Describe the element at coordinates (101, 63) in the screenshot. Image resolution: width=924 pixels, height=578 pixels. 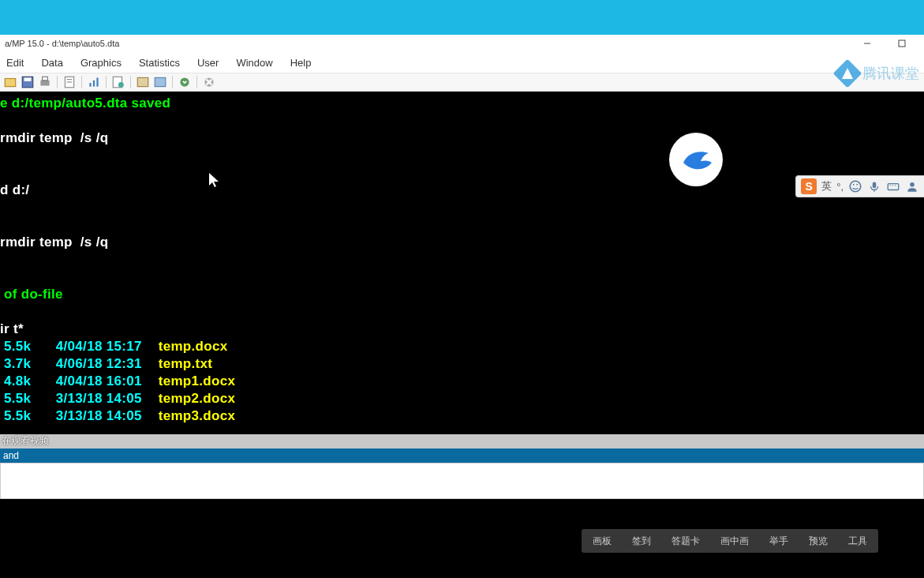
I see `menu-graphics: Graphics` at that location.